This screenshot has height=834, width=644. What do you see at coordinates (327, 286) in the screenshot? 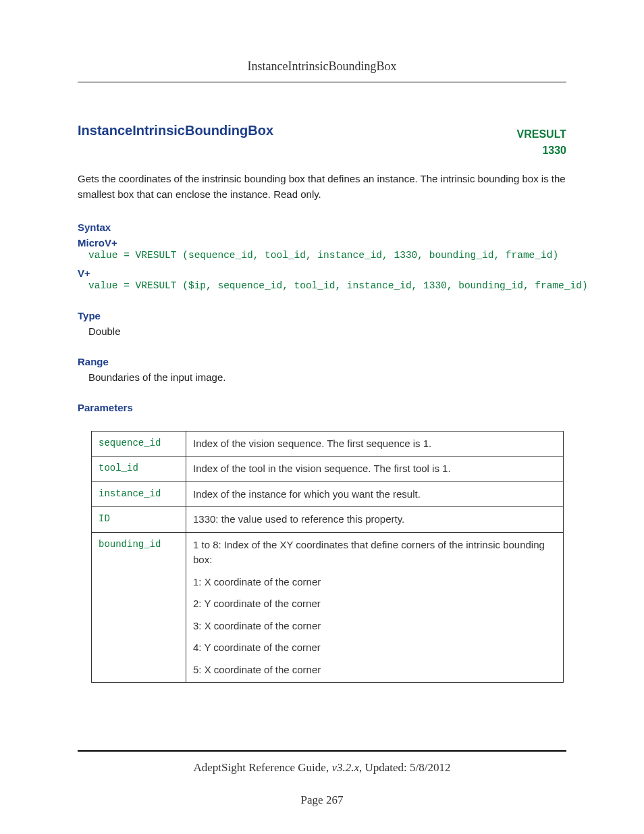
I see `vplus-code: value = VRESULT ($ip, sequence_id, tool_…` at bounding box center [327, 286].